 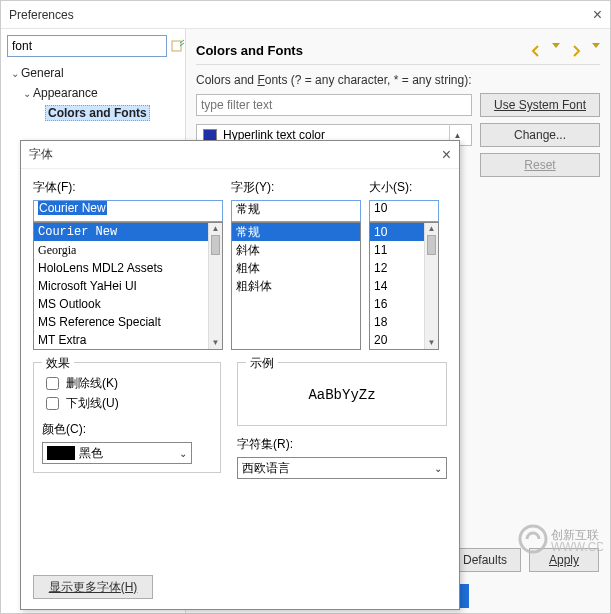 What do you see at coordinates (128, 250) in the screenshot?
I see `list-item: Georgia` at bounding box center [128, 250].